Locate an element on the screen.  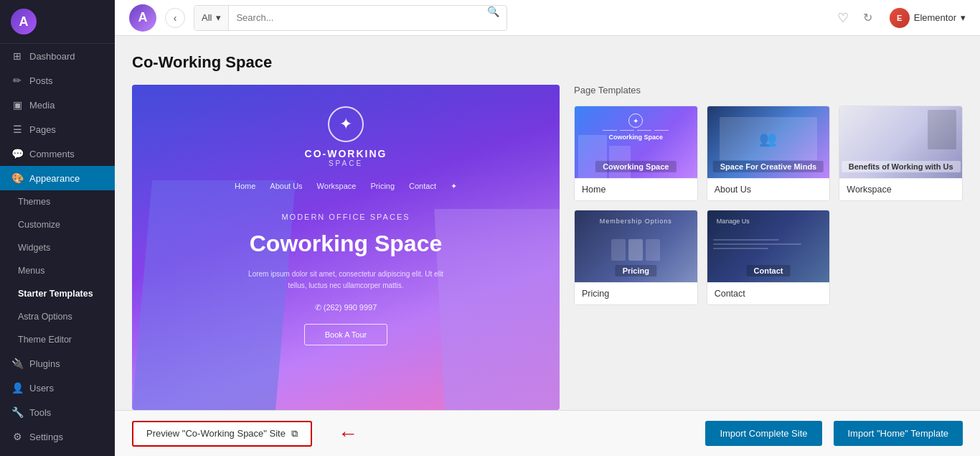
filter-dropdown: All ▾ is located at coordinates (212, 18).